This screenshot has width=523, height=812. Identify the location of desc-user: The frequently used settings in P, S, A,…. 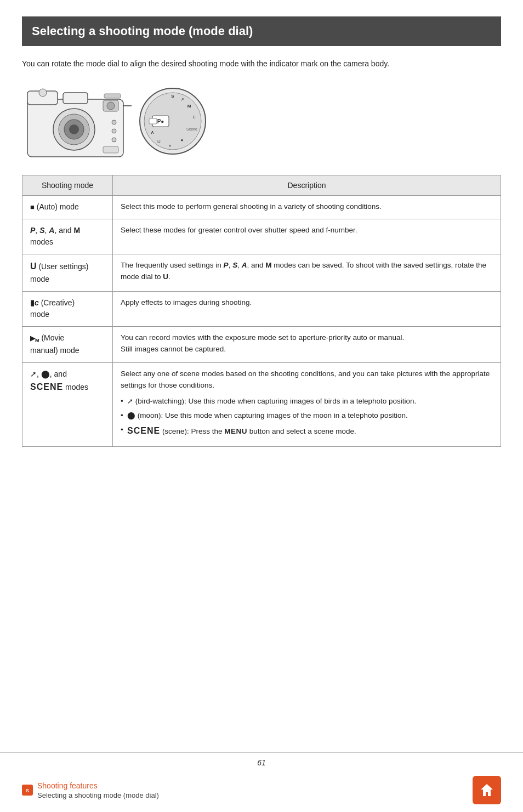
(307, 273).